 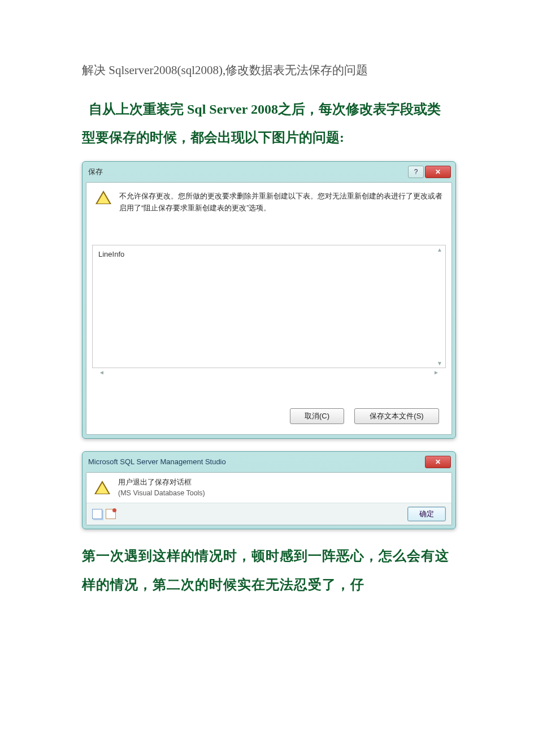 I want to click on scroll-down-icon: ▼, so click(x=440, y=363).